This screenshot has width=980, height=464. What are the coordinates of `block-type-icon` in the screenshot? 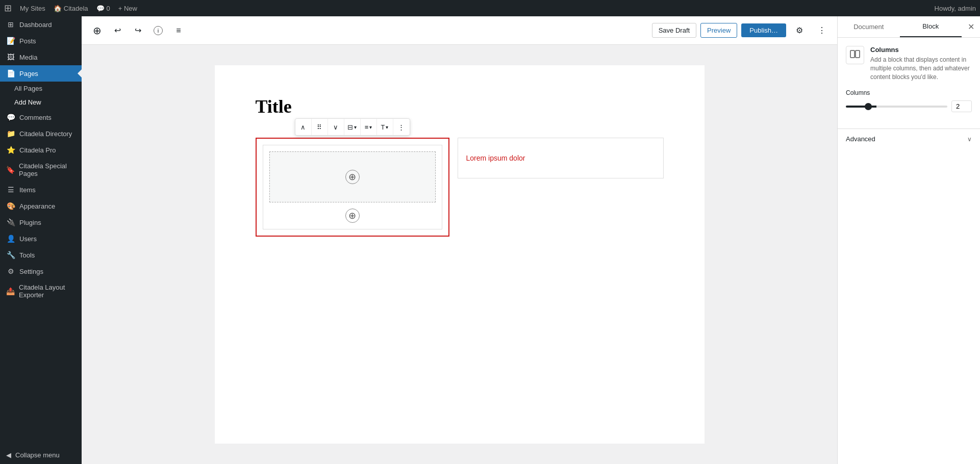 It's located at (855, 55).